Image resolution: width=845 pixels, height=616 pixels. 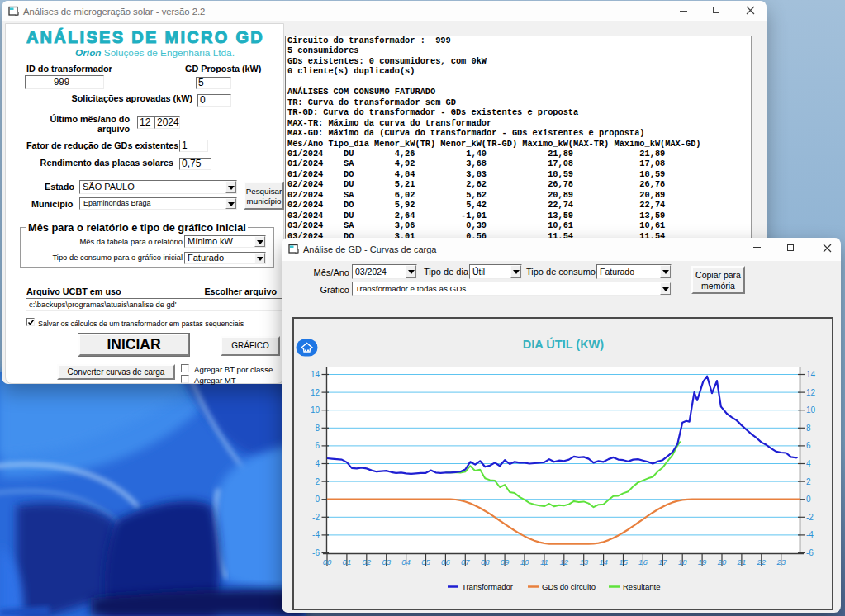 What do you see at coordinates (563, 344) in the screenshot?
I see `svg-text: DIA ÚTIL (KW)` at bounding box center [563, 344].